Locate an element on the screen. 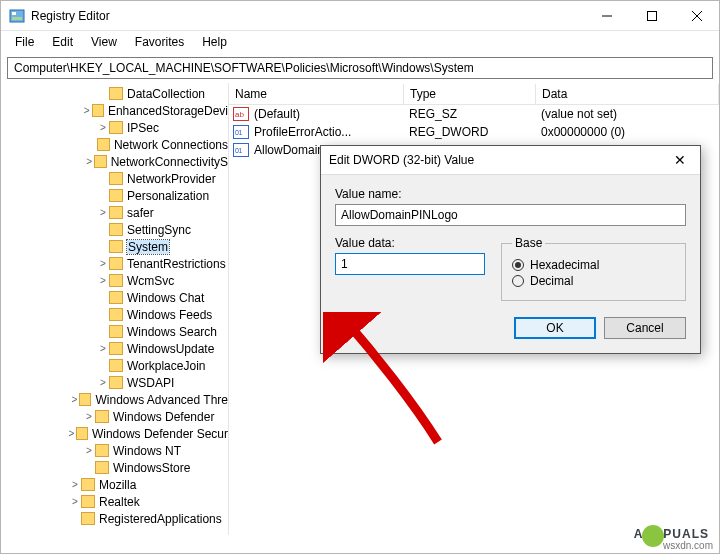 Image resolution: width=720 pixels, height=554 pixels. tree-node: >safer is located at coordinates (114, 212).